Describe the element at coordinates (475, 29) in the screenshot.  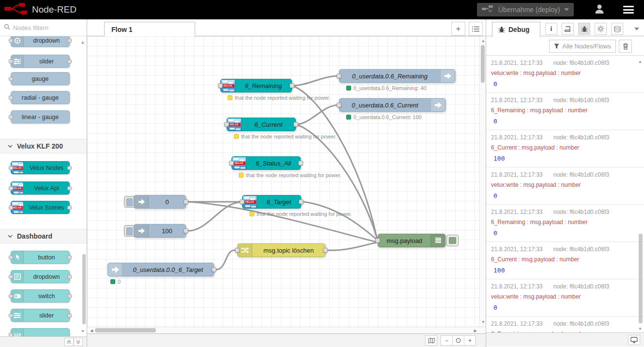
I see `flow-list-button` at that location.